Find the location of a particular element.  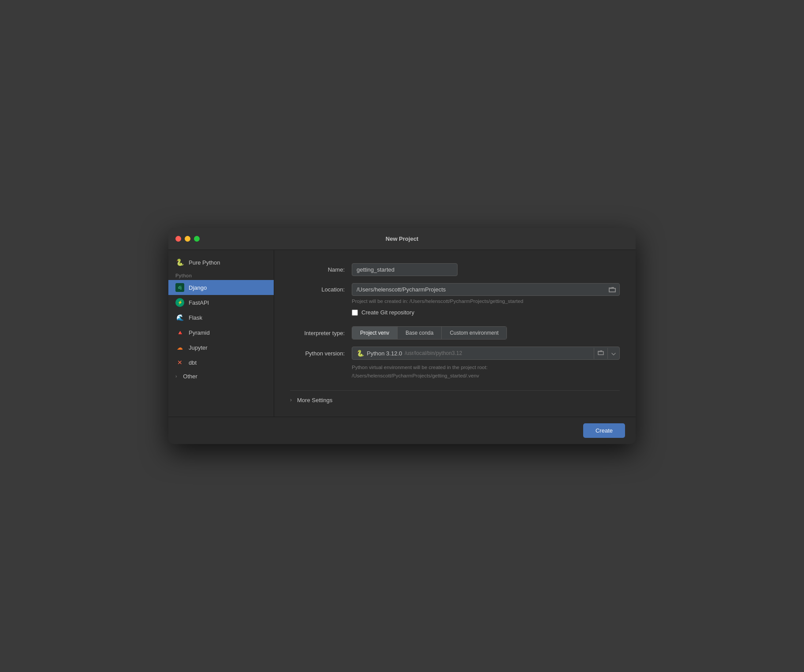

venv-hint-line2: /Users/helenscott/PycharmProjects/gettin… is located at coordinates (415, 376).